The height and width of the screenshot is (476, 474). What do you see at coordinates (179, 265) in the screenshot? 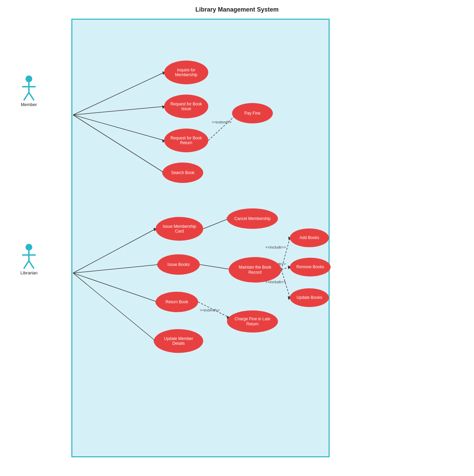
I see `uc-issue-books: Issue Books` at bounding box center [179, 265].